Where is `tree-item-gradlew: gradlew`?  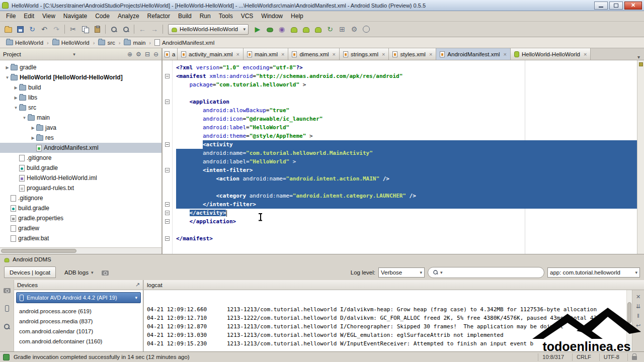 tree-item-gradlew: gradlew is located at coordinates (80, 228).